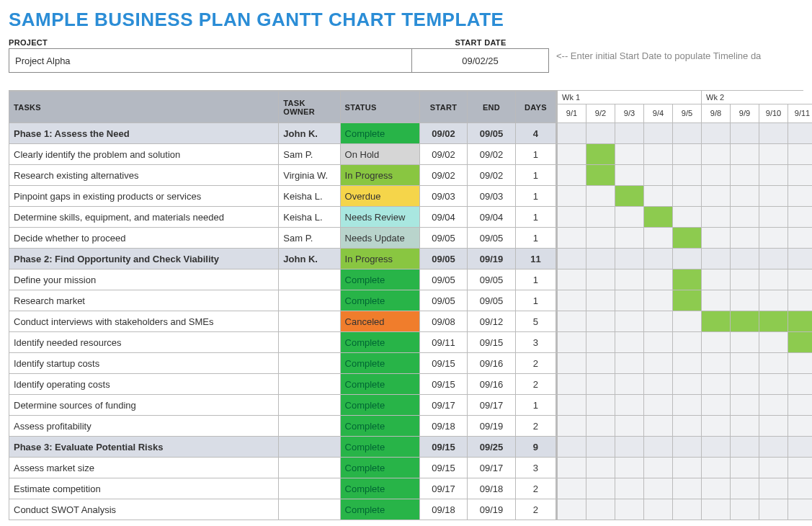  I want to click on phase-row: Phase 3: Evaluate Potential RisksComplet…, so click(282, 447).